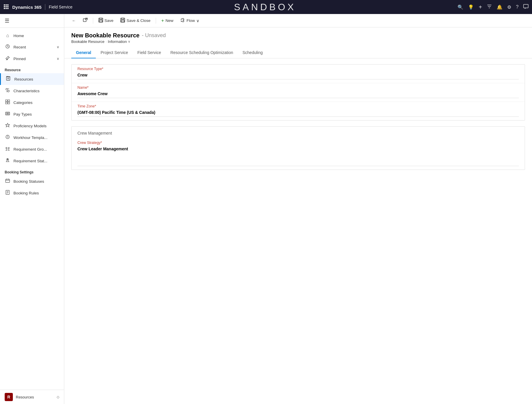 The width and height of the screenshot is (532, 404). What do you see at coordinates (32, 59) in the screenshot?
I see `sidebar-item-pinned: Pinned ∨` at bounding box center [32, 59].